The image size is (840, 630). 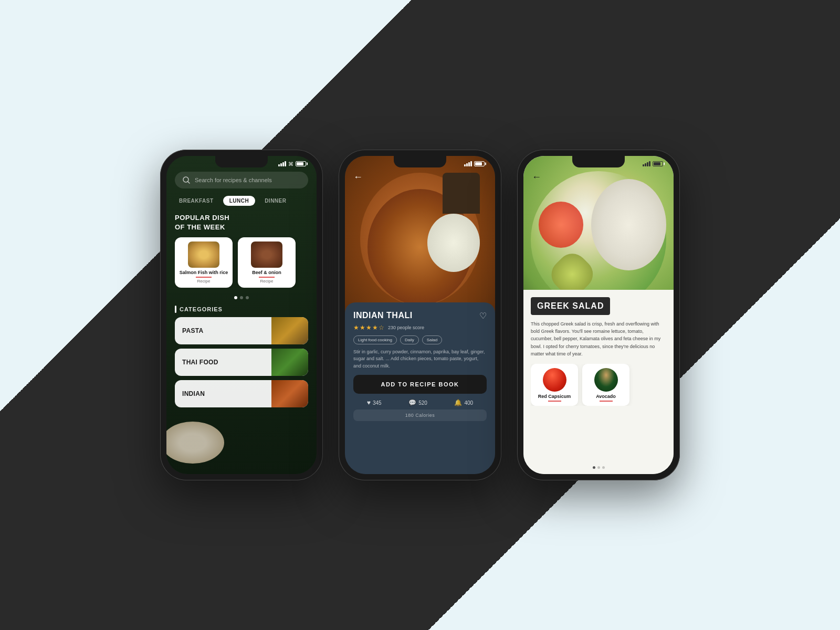 What do you see at coordinates (420, 340) in the screenshot?
I see `tags-row: Light food cooking Daily Salad` at bounding box center [420, 340].